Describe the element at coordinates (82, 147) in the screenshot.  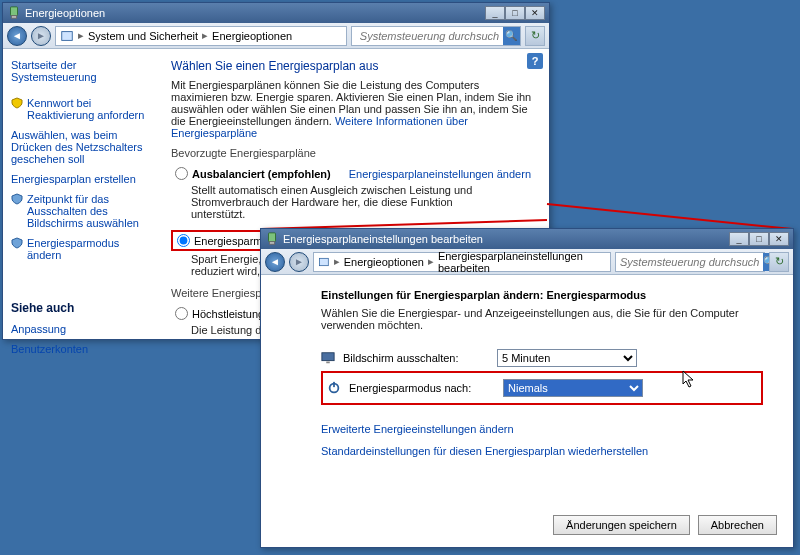
I see `sidebar-item-1: Auswählen, was beim Drücken des Netzscha…` at that location.